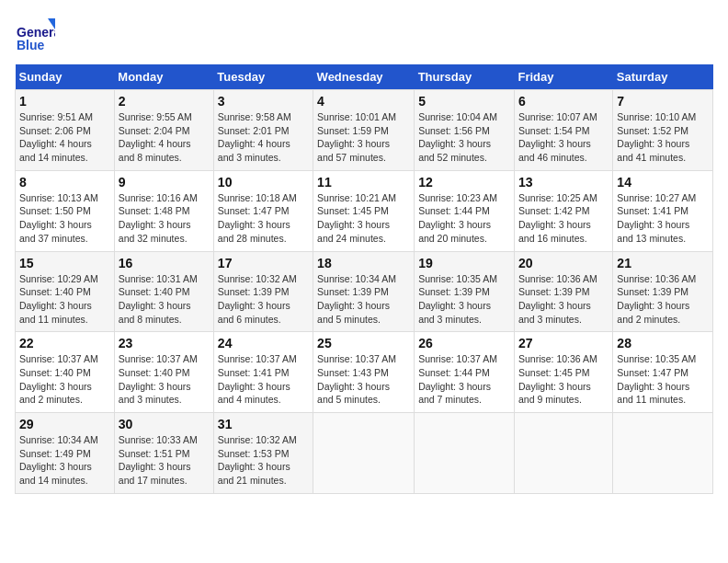  What do you see at coordinates (59, 218) in the screenshot?
I see `day-detail: Sunrise: 10:13 AMSunset: 1:50 PMDaylight…` at bounding box center [59, 218].